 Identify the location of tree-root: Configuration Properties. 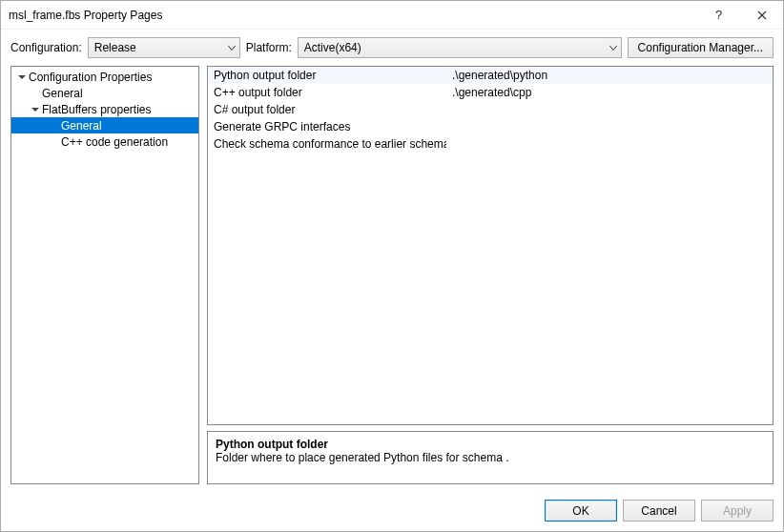
(105, 76).